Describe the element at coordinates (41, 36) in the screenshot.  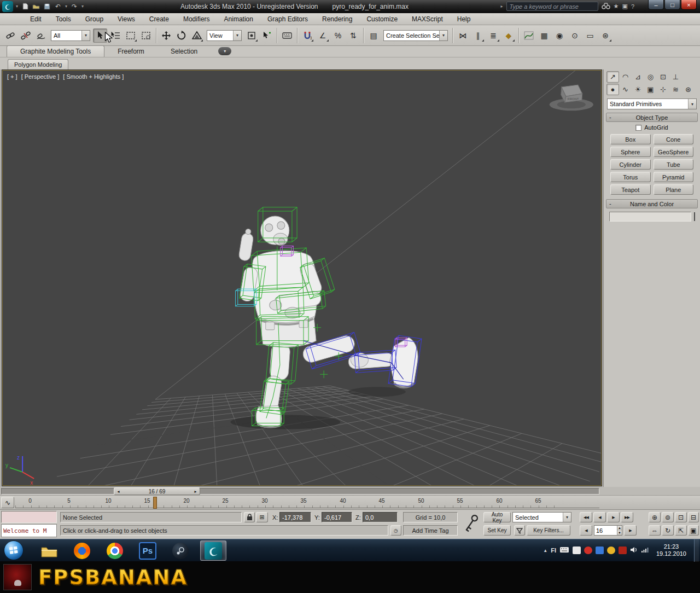
I see `bind-to-space-warp-icon` at that location.